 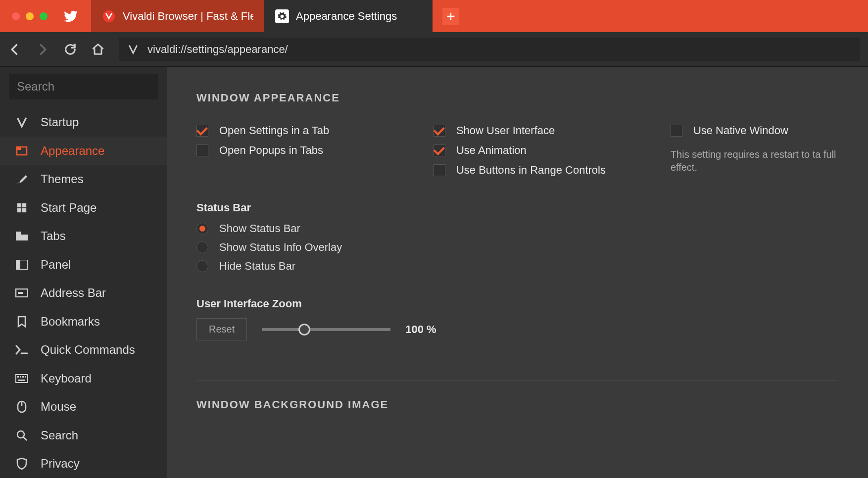 What do you see at coordinates (58, 407) in the screenshot?
I see `sidebar-item-label: Mouse` at bounding box center [58, 407].